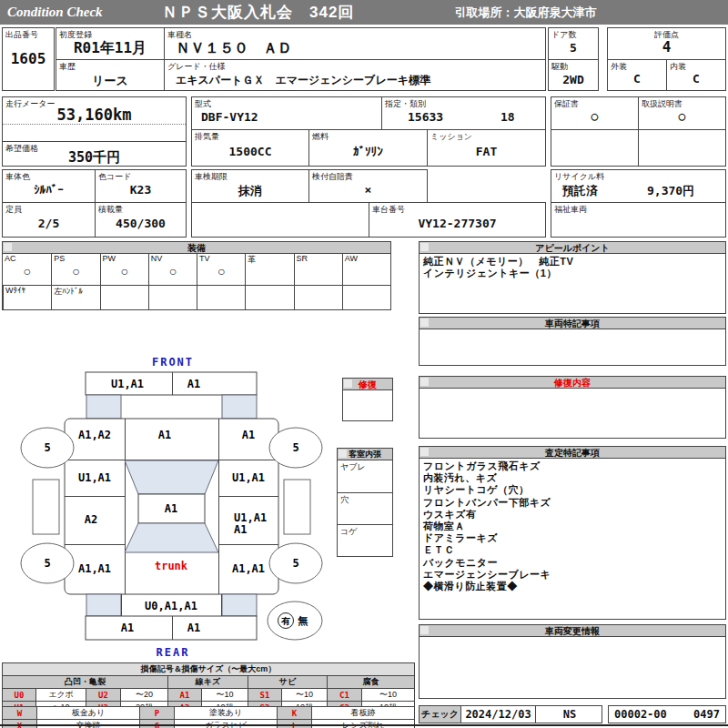 Image resolution: width=728 pixels, height=728 pixels. Describe the element at coordinates (499, 714) in the screenshot. I see `check-date: 2024/12/03` at that location.